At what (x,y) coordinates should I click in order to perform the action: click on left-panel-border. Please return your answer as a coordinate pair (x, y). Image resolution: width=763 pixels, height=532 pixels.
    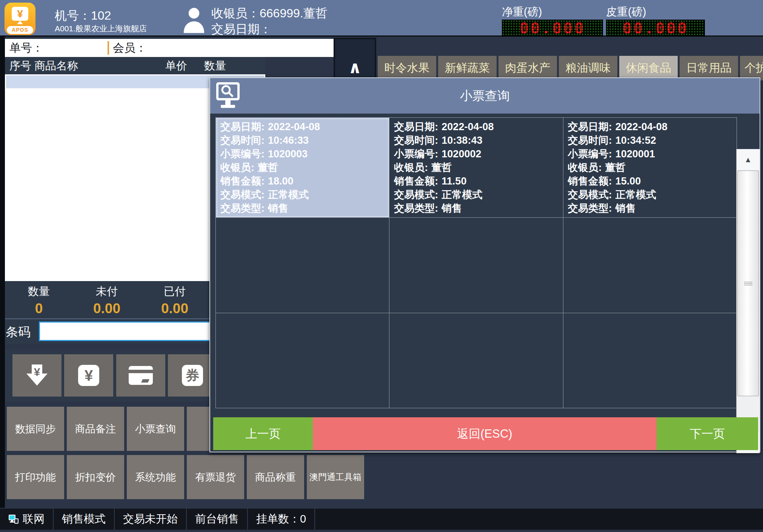
    Looking at the image, I should click on (2, 272).